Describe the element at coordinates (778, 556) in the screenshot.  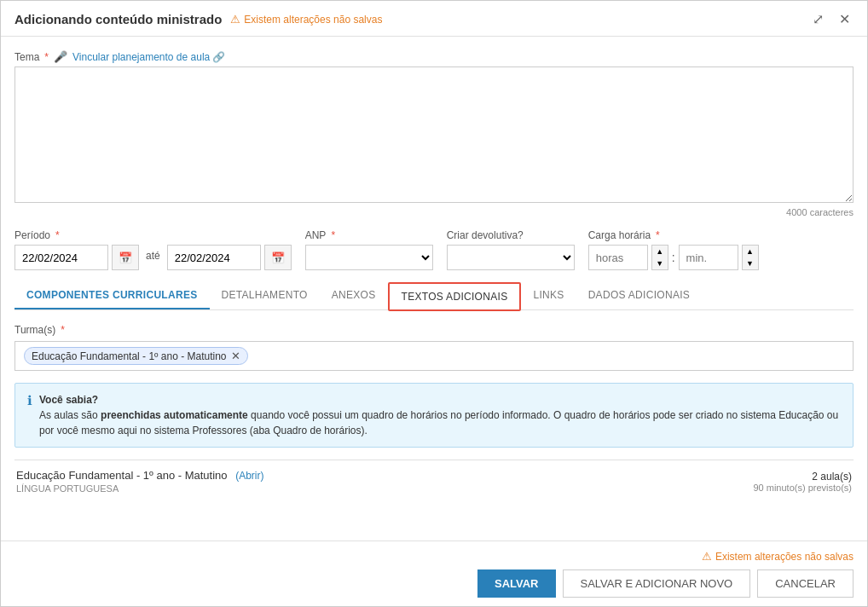
I see `footer-warning: ⚠ Existem alterações não salvas` at that location.